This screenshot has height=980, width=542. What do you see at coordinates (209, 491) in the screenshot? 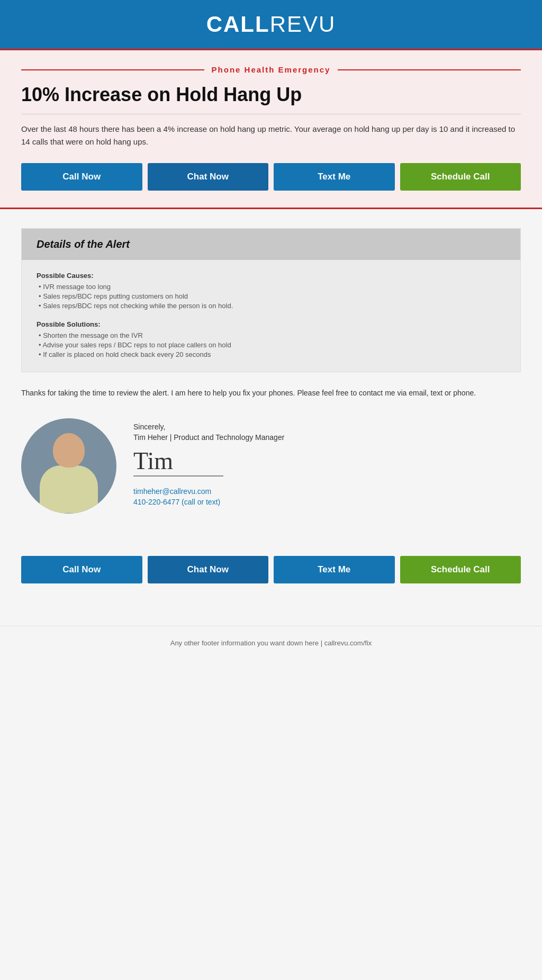
I see `email-link: timheher@callrevu.com` at bounding box center [209, 491].